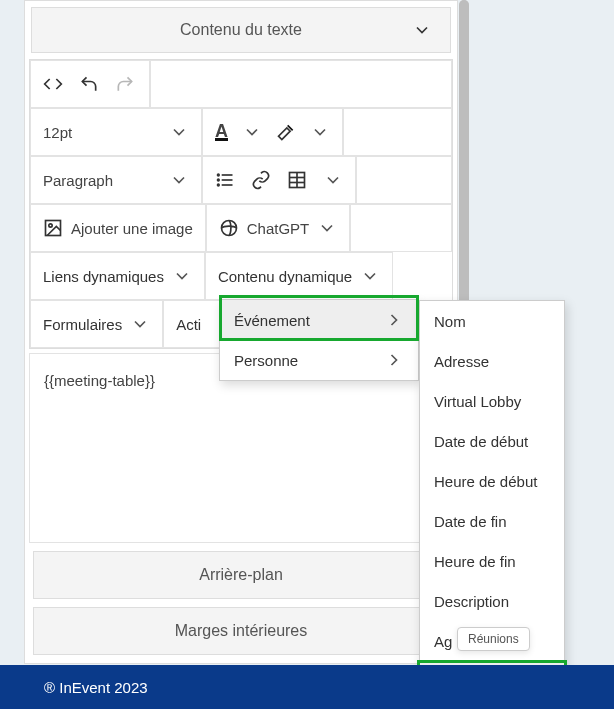 The height and width of the screenshot is (709, 614). Describe the element at coordinates (286, 132) in the screenshot. I see `highlight-icon` at that location.